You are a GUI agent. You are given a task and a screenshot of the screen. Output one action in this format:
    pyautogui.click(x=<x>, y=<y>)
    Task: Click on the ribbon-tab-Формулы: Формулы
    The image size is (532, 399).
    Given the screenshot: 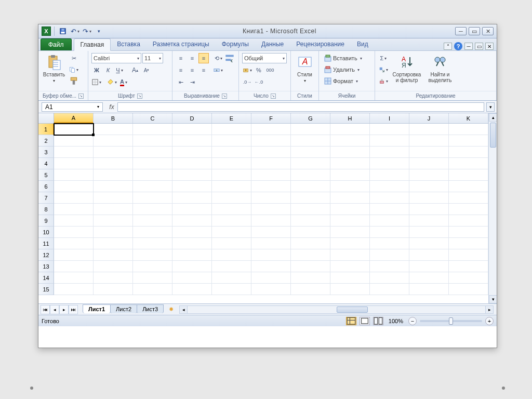 What is the action you would take?
    pyautogui.click(x=235, y=45)
    